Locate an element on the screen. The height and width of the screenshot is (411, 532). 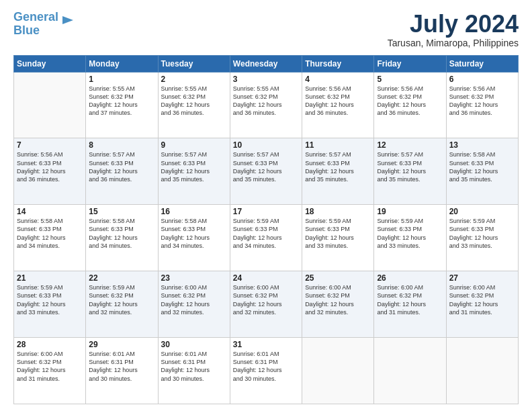
day-number: 23 is located at coordinates (194, 278).